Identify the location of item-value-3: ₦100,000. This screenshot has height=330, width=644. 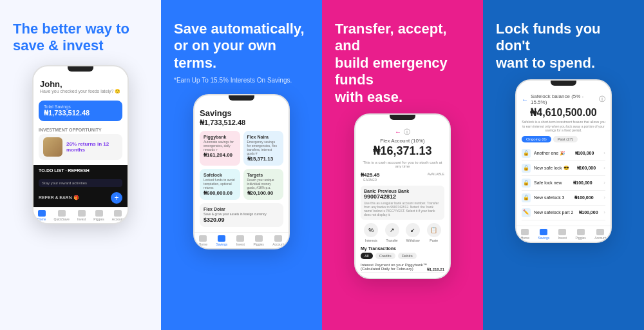
(583, 198).